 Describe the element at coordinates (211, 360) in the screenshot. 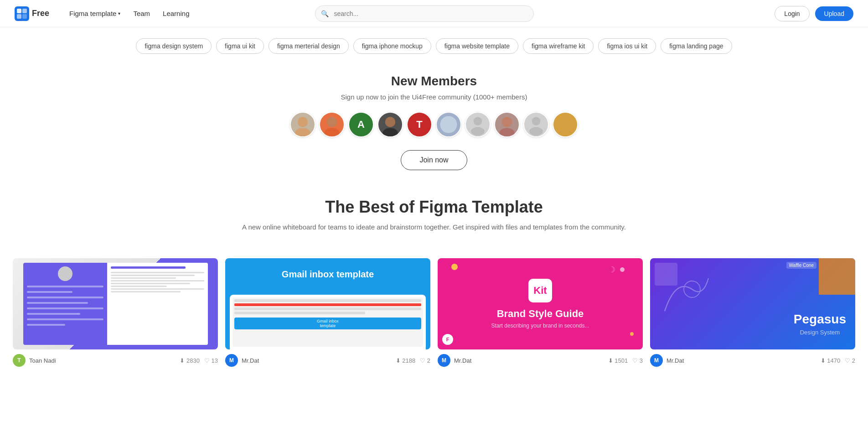

I see `like-count: ♡ 13` at that location.